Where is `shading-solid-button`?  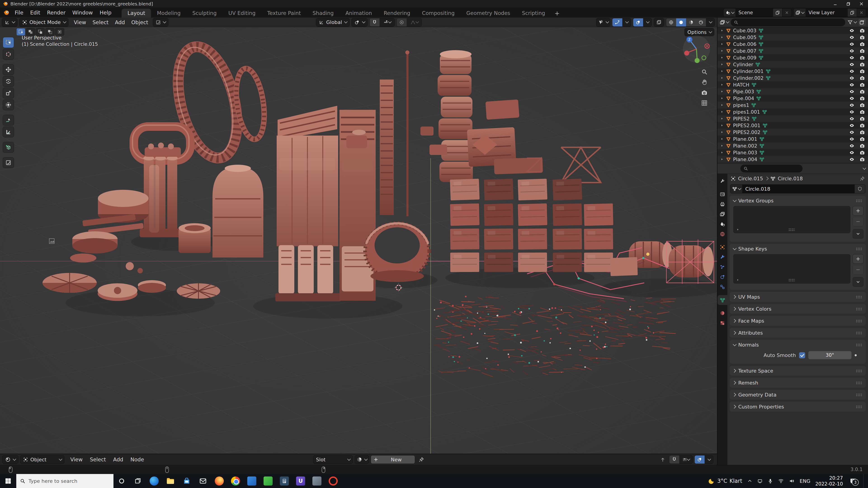
shading-solid-button is located at coordinates (681, 22).